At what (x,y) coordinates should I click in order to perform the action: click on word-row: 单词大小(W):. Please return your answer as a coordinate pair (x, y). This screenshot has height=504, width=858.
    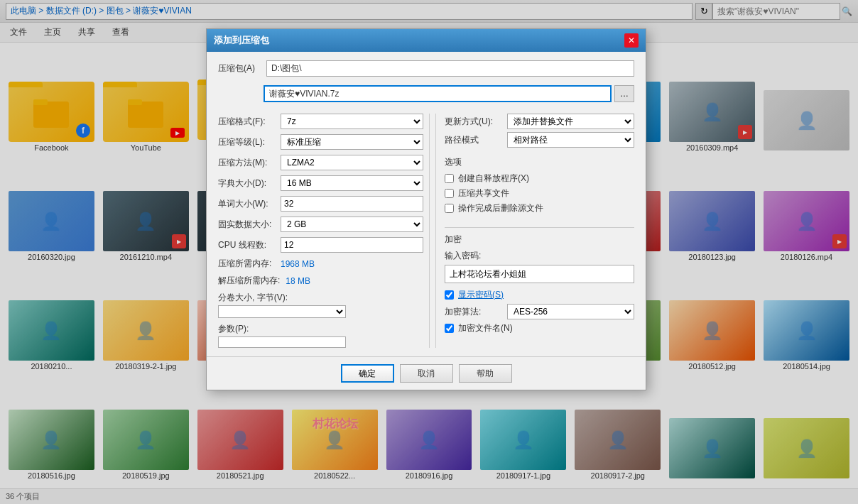
    Looking at the image, I should click on (321, 204).